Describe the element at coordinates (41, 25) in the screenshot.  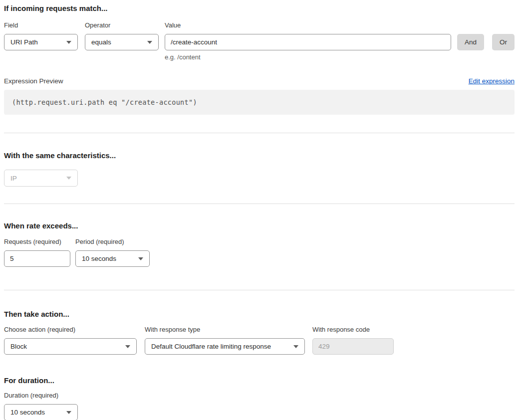
I see `field-label: Field` at that location.